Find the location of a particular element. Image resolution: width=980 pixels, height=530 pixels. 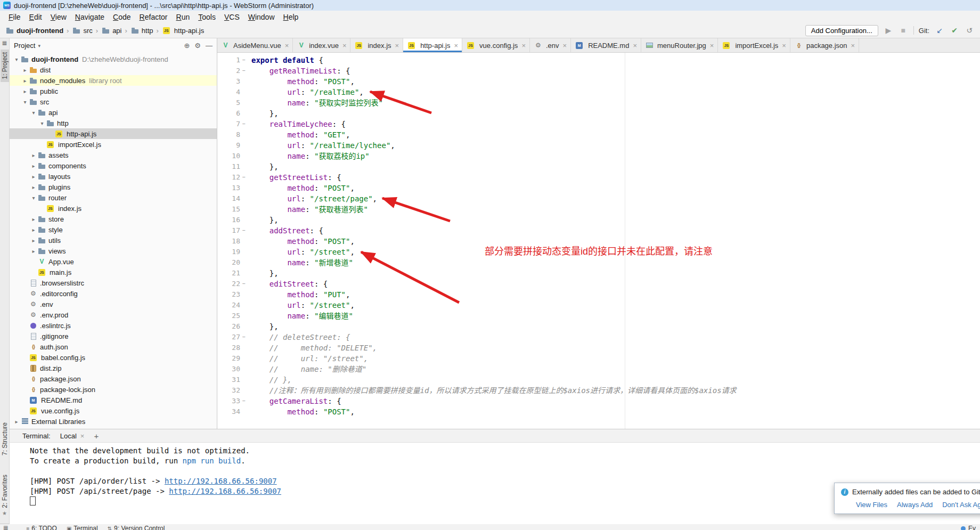

project-panel-title: Project is located at coordinates (24, 46).